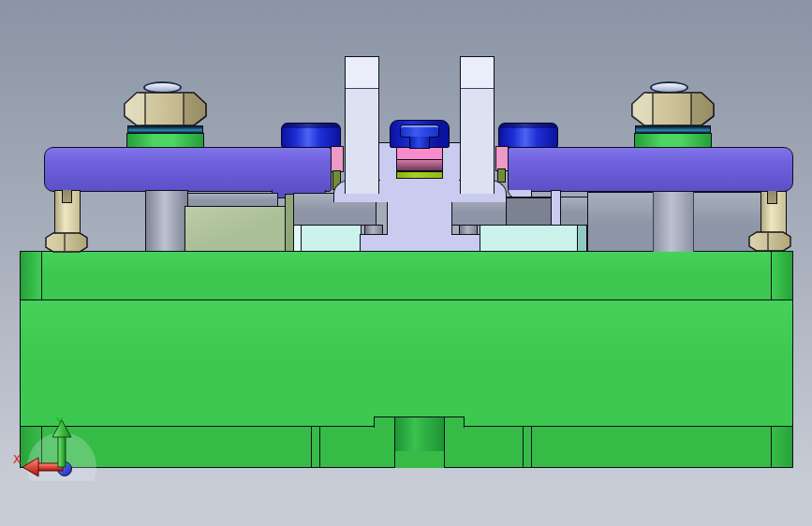  I want to click on clevis-prong-left, so click(362, 125).